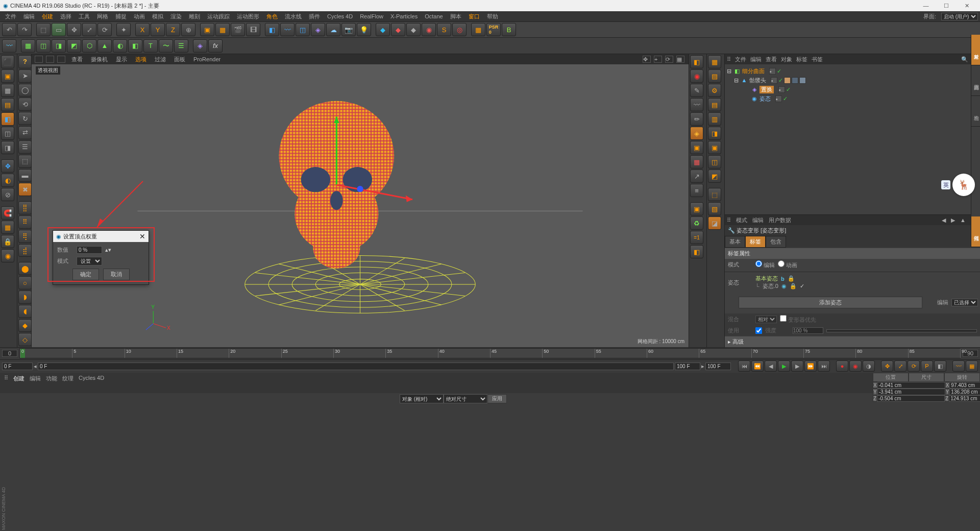  What do you see at coordinates (248, 16) in the screenshot?
I see `menu-mograph: 运动图形` at bounding box center [248, 16].